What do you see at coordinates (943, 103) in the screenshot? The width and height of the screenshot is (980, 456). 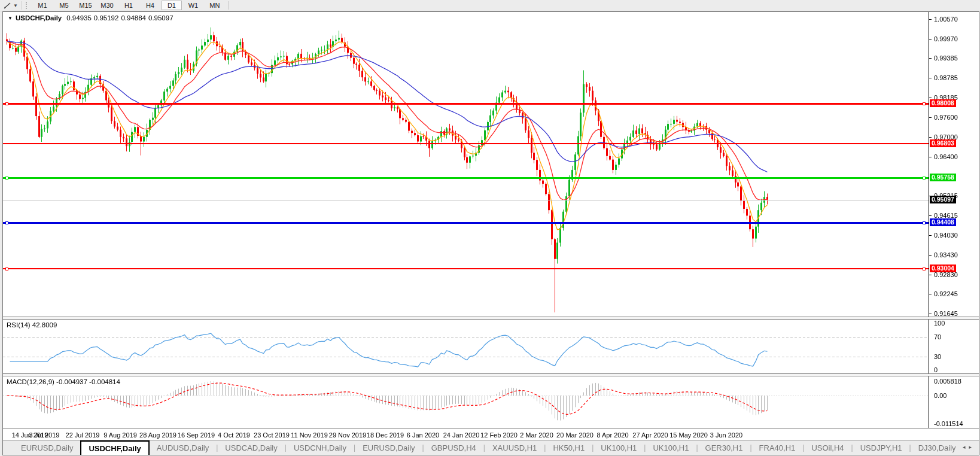 I see `price-badge-0.98008: 0.98008` at bounding box center [943, 103].